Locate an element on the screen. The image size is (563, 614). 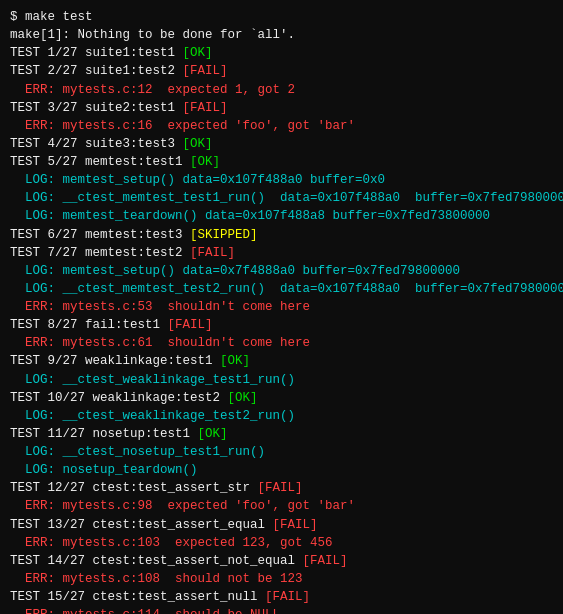
terminal-line: TEST 6/27 memtest:test3 [SKIPPED] is located at coordinates (282, 235).